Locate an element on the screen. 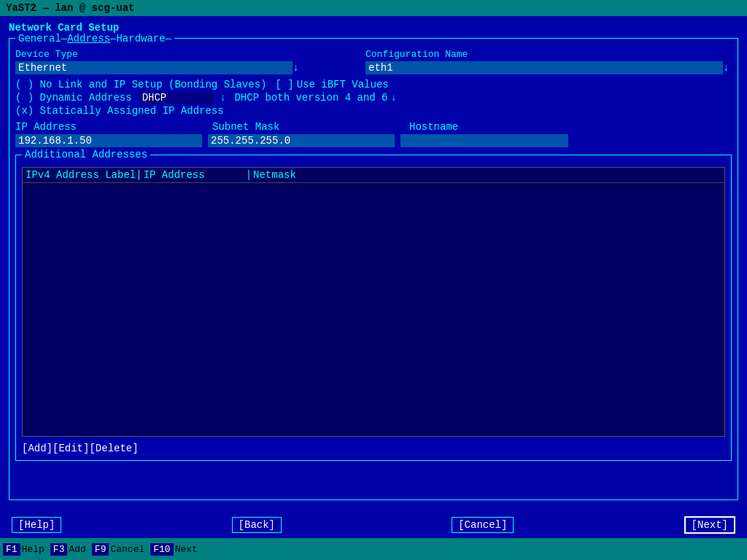 The height and width of the screenshot is (560, 747). nav-bar: [Help] [Back] [Cancel] [Next] is located at coordinates (374, 525).